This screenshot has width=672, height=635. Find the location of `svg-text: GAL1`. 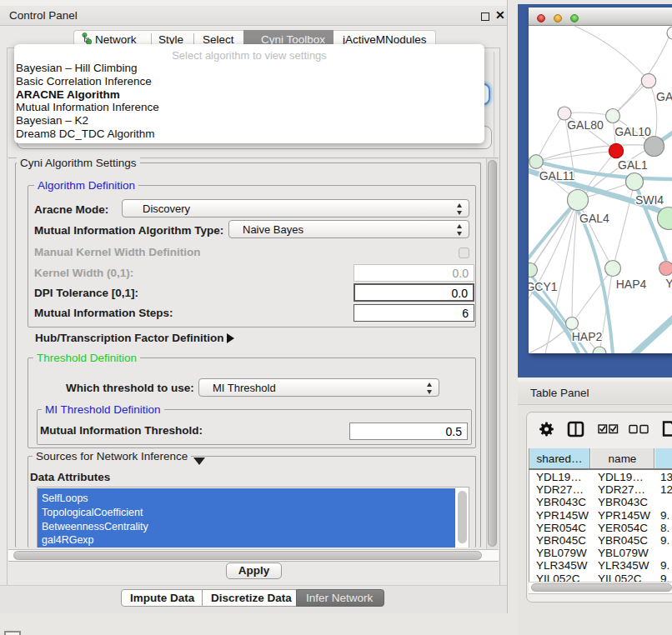

svg-text: GAL1 is located at coordinates (633, 165).